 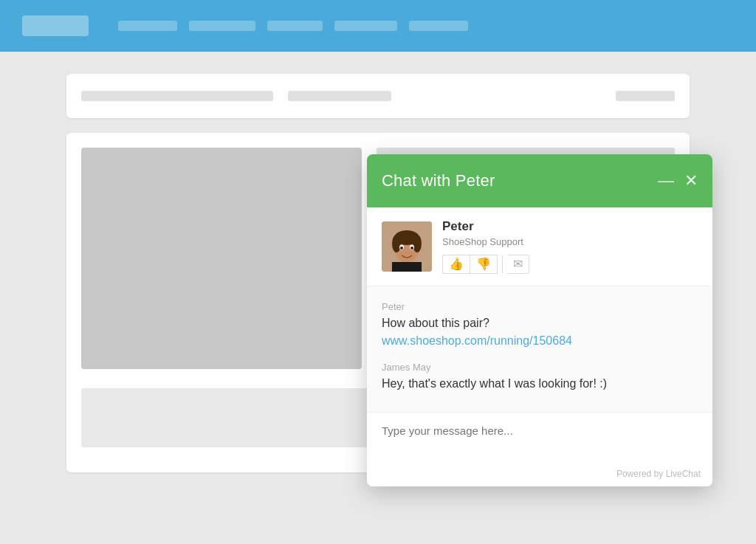 What do you see at coordinates (502, 264) in the screenshot?
I see `action-divider` at bounding box center [502, 264].